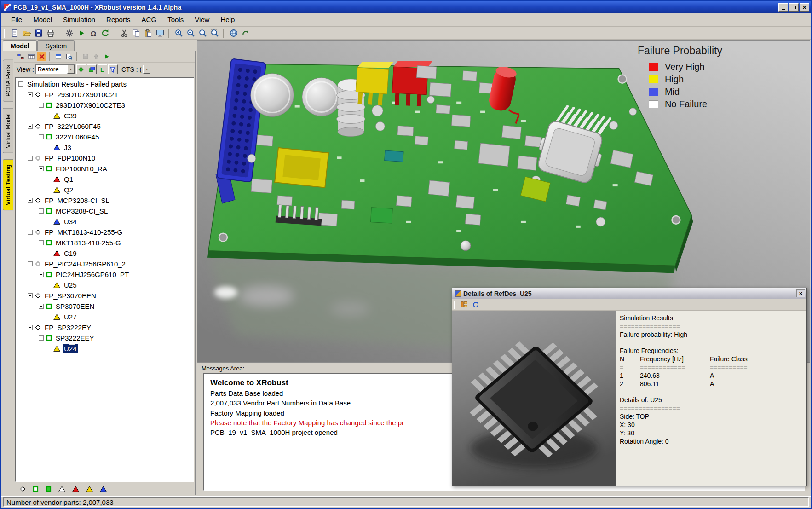 The image size is (812, 509). Describe the element at coordinates (92, 69) in the screenshot. I see `view-layers-button` at that location.